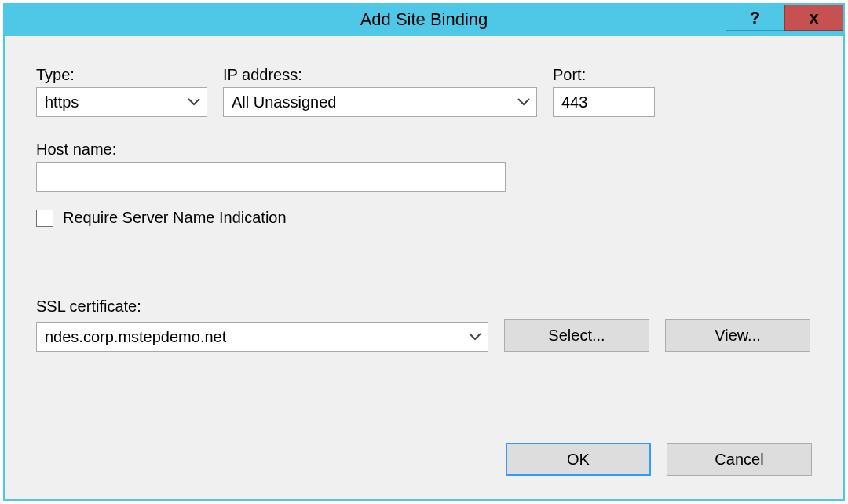 The width and height of the screenshot is (848, 504). What do you see at coordinates (755, 17) in the screenshot?
I see `help-button: ?` at bounding box center [755, 17].